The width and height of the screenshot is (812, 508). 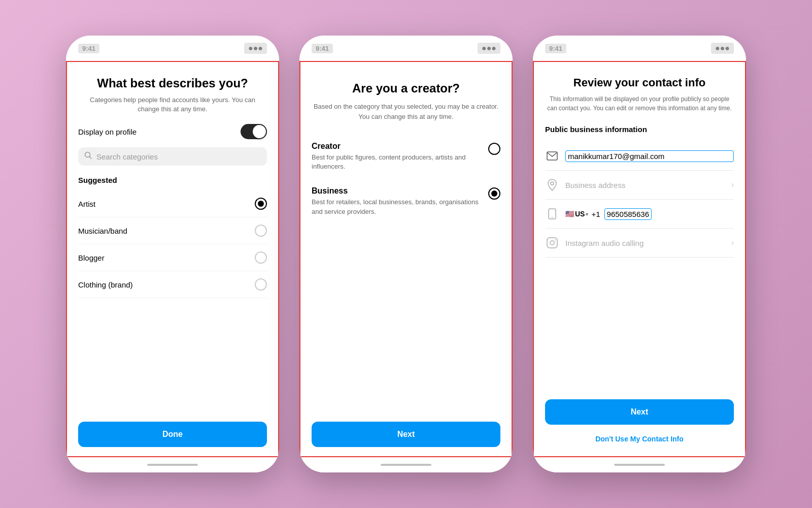 I want to click on country-flag: 🇺🇸, so click(x=569, y=214).